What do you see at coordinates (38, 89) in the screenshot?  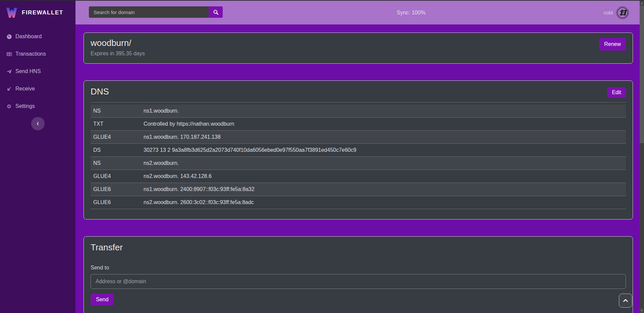 I see `sidebar-item-receive: Receive` at bounding box center [38, 89].